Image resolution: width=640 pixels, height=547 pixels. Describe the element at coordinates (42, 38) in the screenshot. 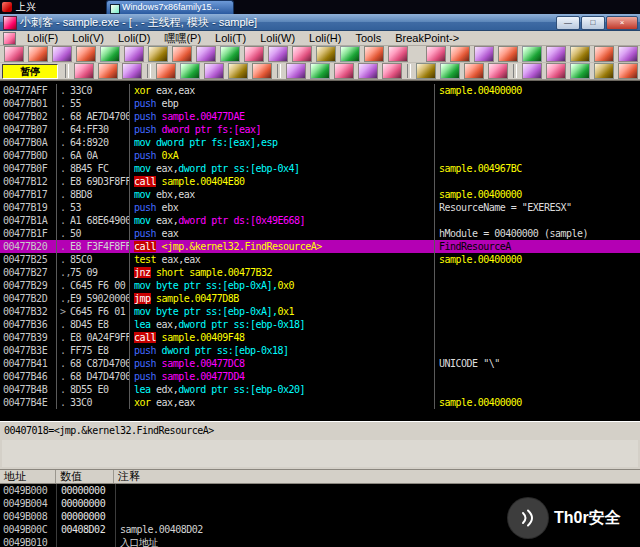

I see `menu-item: Loli(F)` at that location.